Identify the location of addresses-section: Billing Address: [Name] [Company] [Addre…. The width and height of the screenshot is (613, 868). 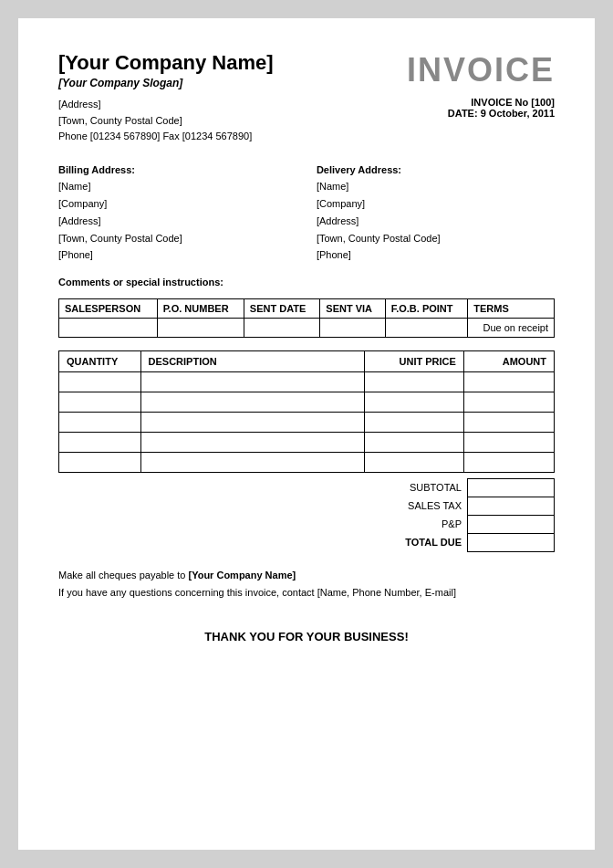
(306, 213).